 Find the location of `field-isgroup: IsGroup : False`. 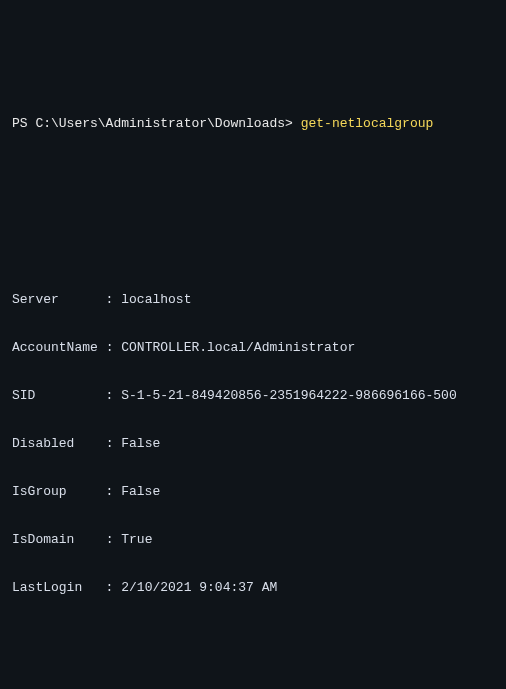

field-isgroup: IsGroup : False is located at coordinates (253, 492).